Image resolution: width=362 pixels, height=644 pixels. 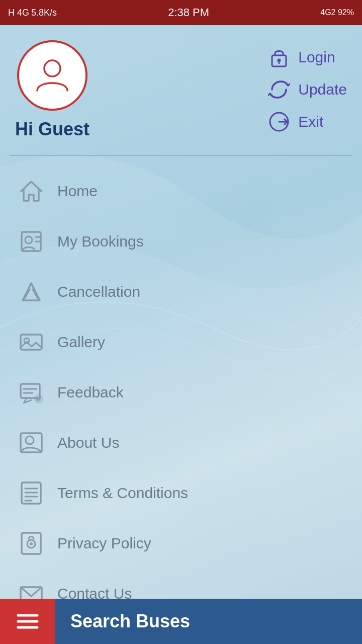 What do you see at coordinates (307, 90) in the screenshot?
I see `action-buttons: Login Update` at bounding box center [307, 90].